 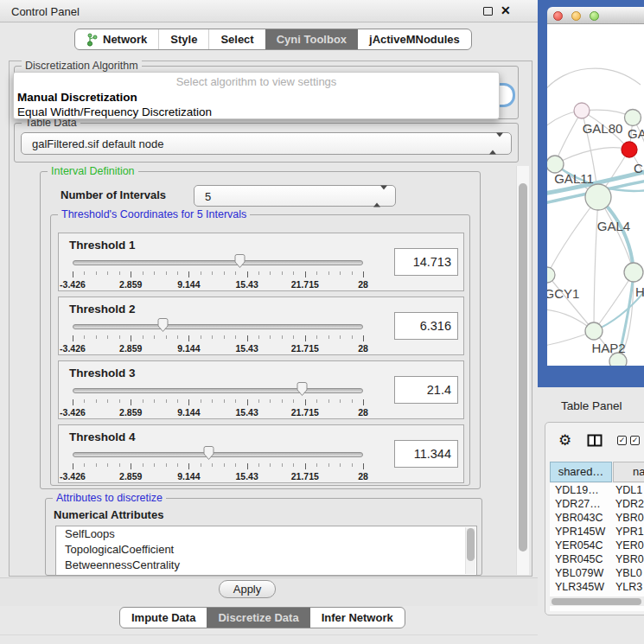 I want to click on cell-shared-name: YLR345W, so click(x=581, y=587).